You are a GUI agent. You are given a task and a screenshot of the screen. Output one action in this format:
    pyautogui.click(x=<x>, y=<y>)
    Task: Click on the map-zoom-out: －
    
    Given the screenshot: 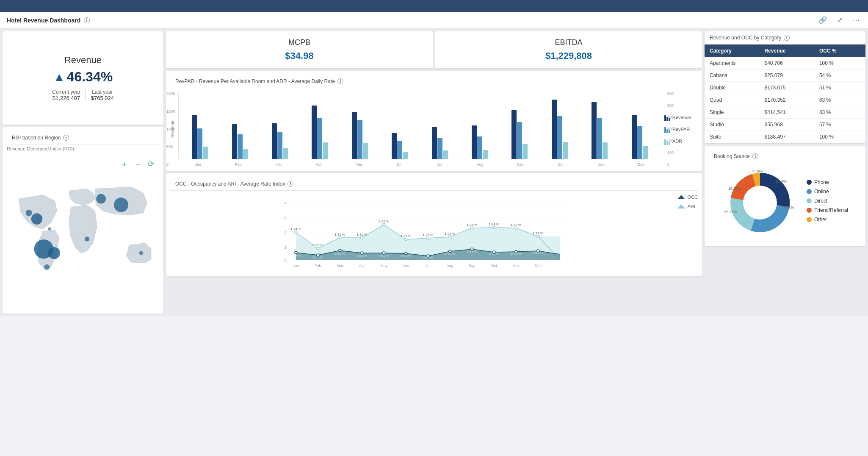 What is the action you would take?
    pyautogui.click(x=138, y=164)
    